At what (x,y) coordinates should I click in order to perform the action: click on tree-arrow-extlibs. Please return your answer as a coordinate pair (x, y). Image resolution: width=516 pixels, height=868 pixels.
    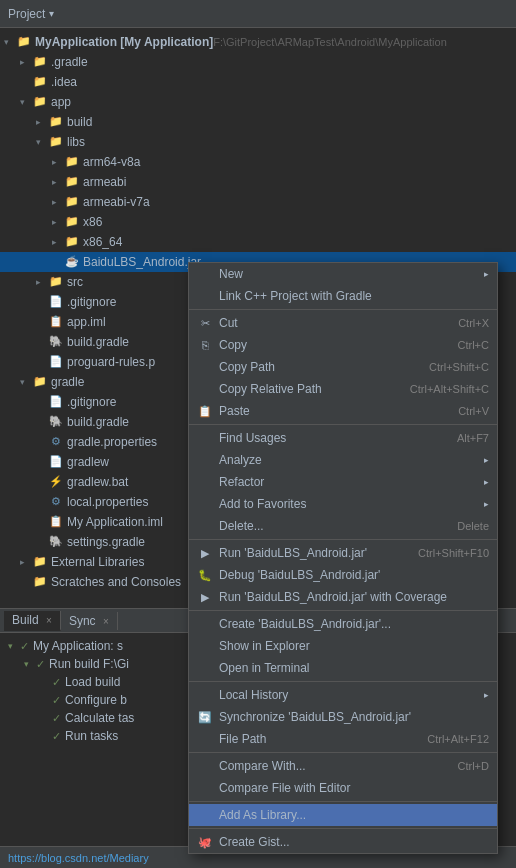
    Looking at the image, I should click on (26, 562).